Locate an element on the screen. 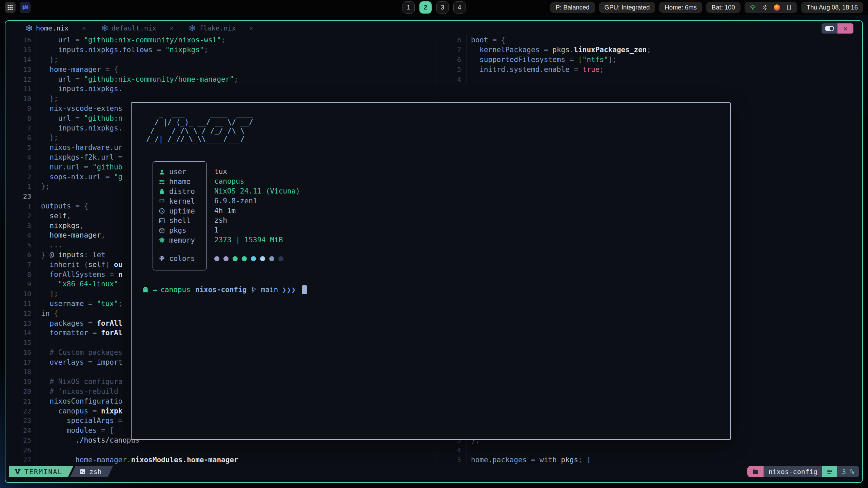 Image resolution: width=868 pixels, height=488 pixels. line-number: 12 is located at coordinates (21, 79).